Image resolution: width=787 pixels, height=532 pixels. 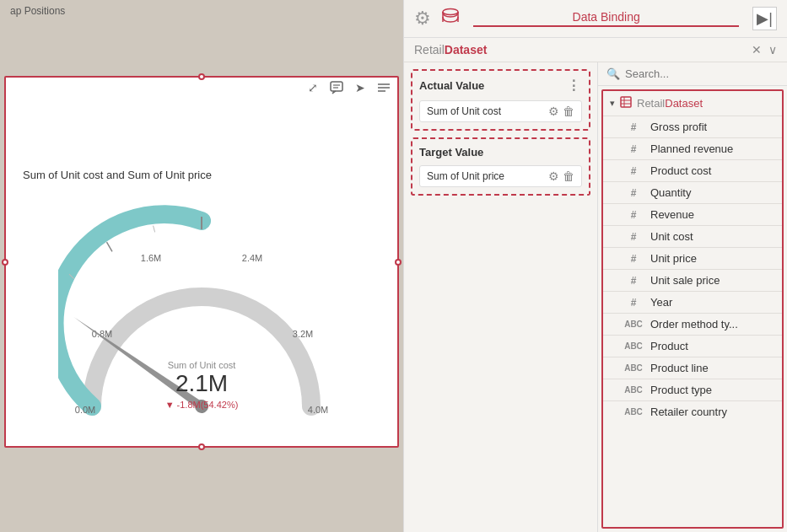 I want to click on field-item: #Unit cost, so click(x=693, y=236).